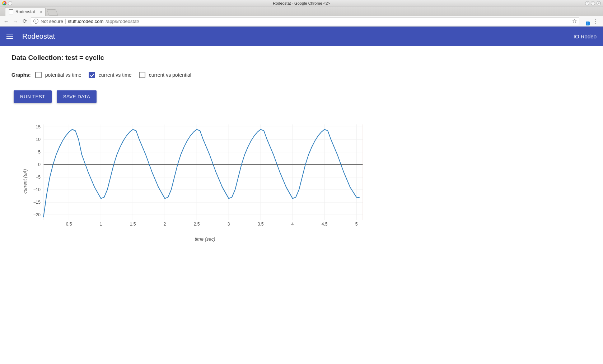 The image size is (603, 364). Describe the element at coordinates (41, 12) in the screenshot. I see `tab-close-icon: ×` at that location.